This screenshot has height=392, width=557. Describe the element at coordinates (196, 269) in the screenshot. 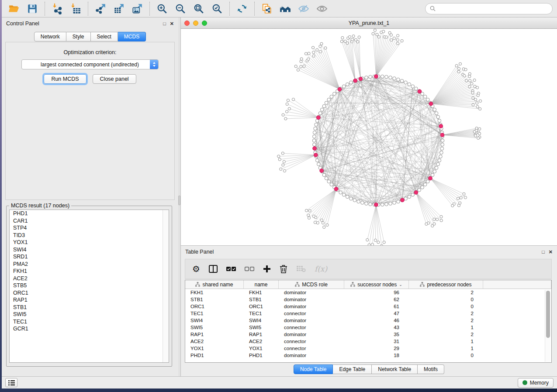

I see `gear-icon: ⚙` at that location.